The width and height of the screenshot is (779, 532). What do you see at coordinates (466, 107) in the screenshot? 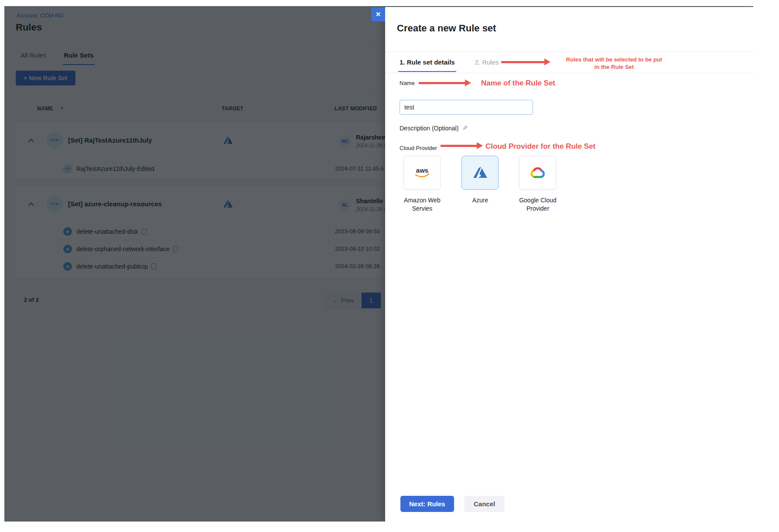
I see `rule-set-name-input` at bounding box center [466, 107].